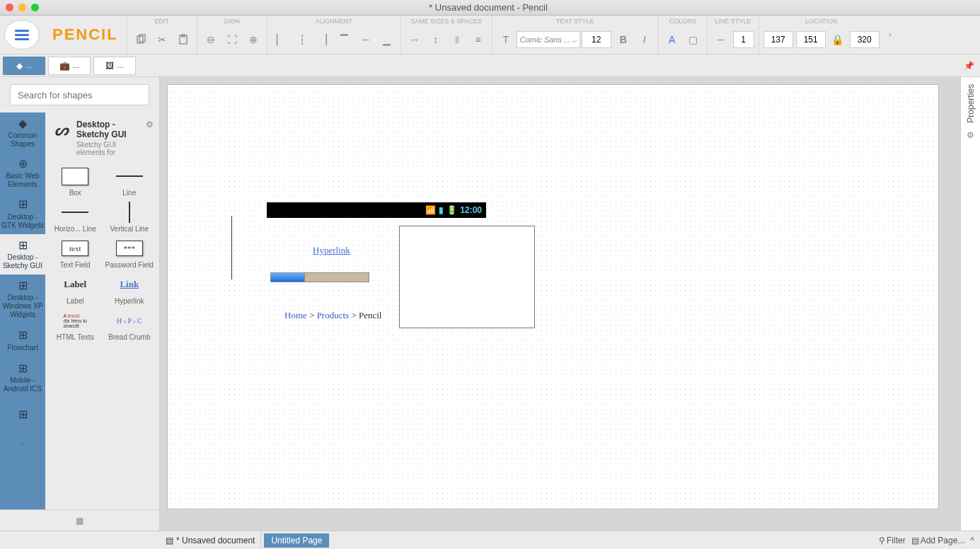  I want to click on minimize-window-button, so click(23, 7).